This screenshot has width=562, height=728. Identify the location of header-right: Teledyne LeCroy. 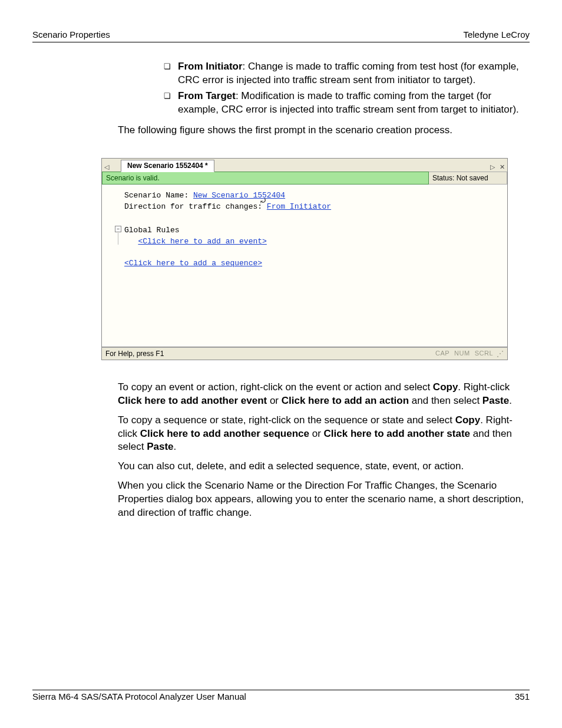
(496, 34).